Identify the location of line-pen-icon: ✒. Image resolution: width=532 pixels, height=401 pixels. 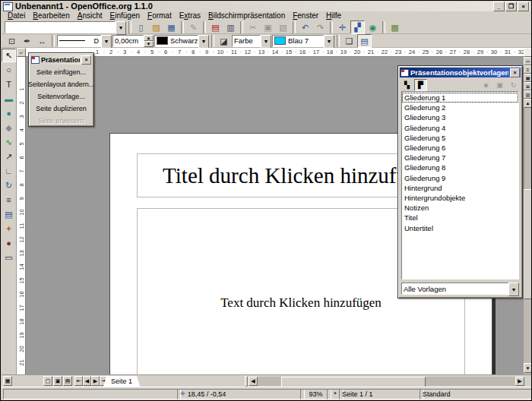
(27, 41).